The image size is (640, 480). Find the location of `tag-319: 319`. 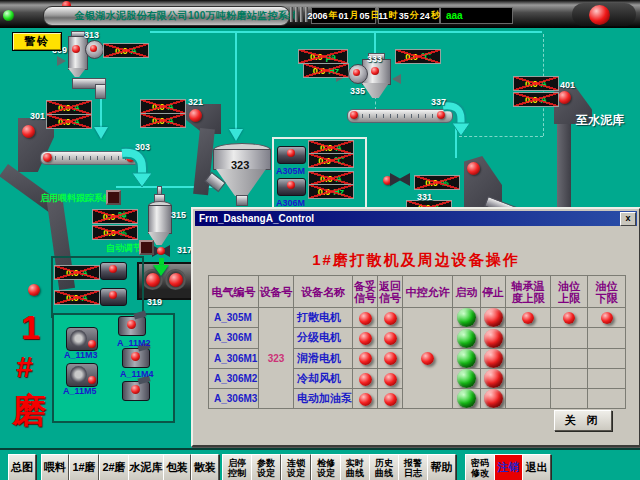

tag-319: 319 is located at coordinates (154, 302).